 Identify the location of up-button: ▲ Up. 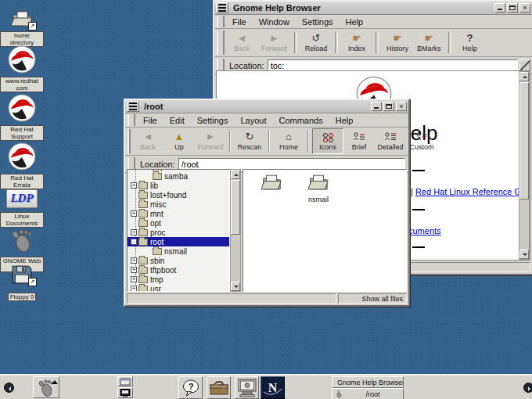
(179, 141).